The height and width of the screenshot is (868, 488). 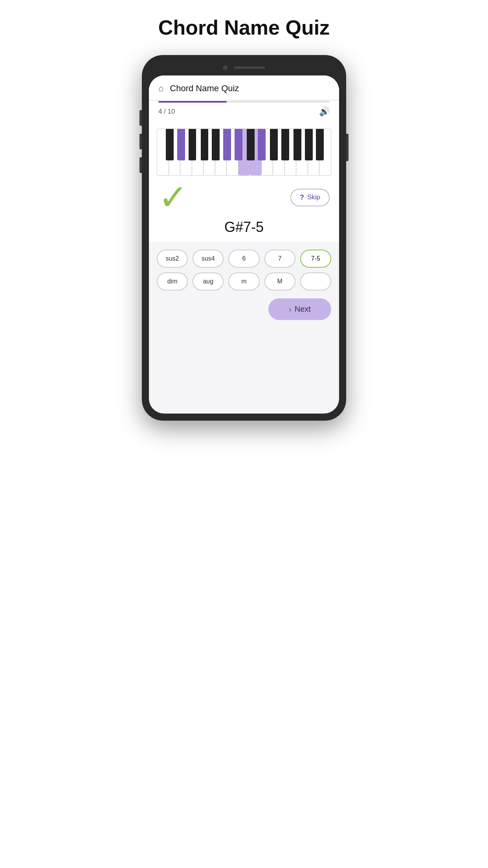 What do you see at coordinates (310, 197) in the screenshot?
I see `skip-button: ? Skip` at bounding box center [310, 197].